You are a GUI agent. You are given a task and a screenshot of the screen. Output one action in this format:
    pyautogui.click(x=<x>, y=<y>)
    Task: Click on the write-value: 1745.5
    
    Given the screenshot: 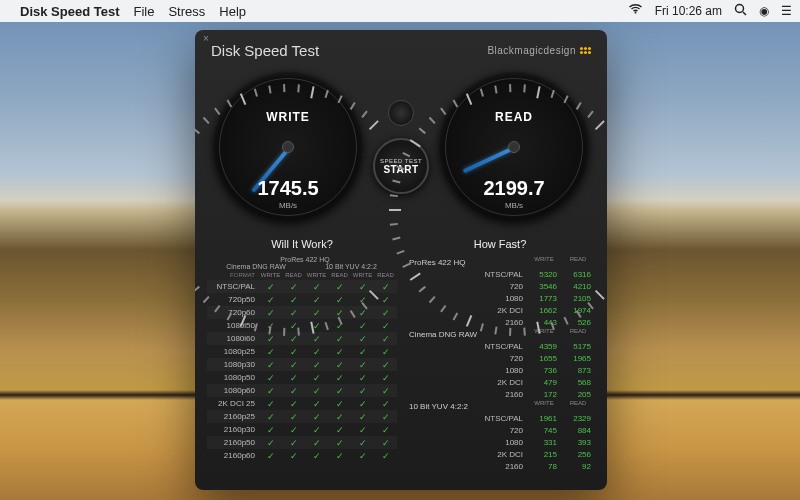 What is the action you would take?
    pyautogui.click(x=288, y=188)
    